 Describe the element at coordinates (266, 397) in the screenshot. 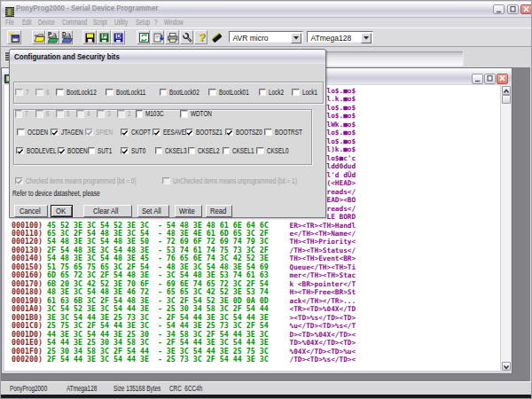

I see `window-bottom-edge` at that location.